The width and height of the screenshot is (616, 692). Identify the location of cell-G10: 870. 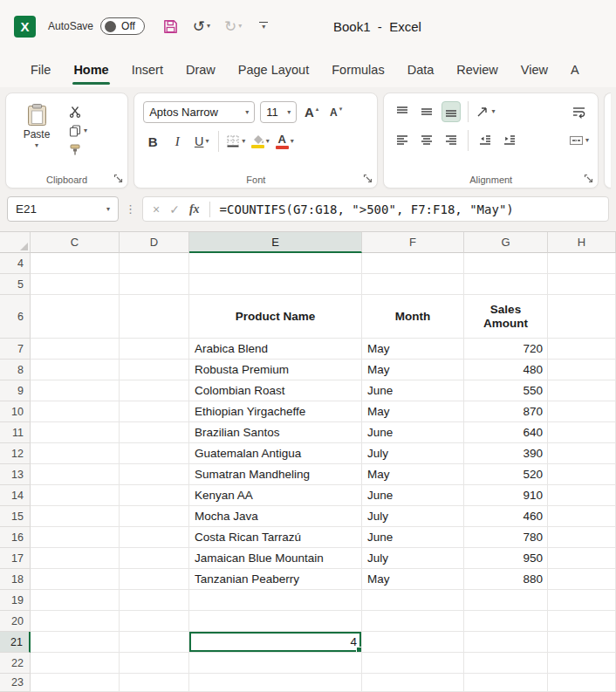
(506, 412).